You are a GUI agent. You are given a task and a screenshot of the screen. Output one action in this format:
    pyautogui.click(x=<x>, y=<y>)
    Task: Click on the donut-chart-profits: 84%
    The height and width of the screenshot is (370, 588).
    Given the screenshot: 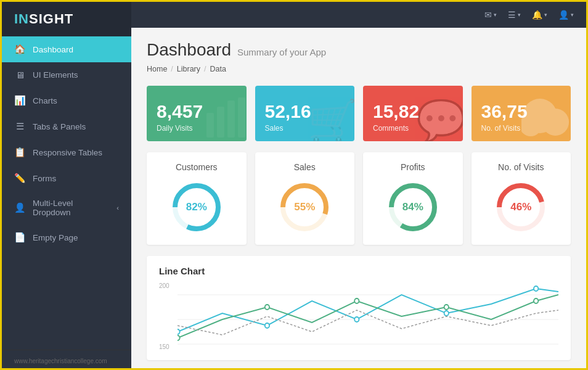 What is the action you would take?
    pyautogui.click(x=413, y=207)
    